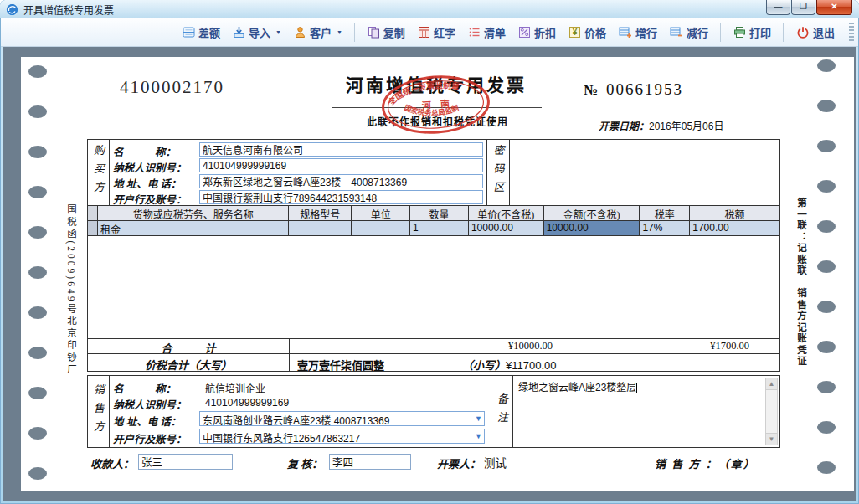  What do you see at coordinates (370, 462) in the screenshot?
I see `reviewer-input` at bounding box center [370, 462].